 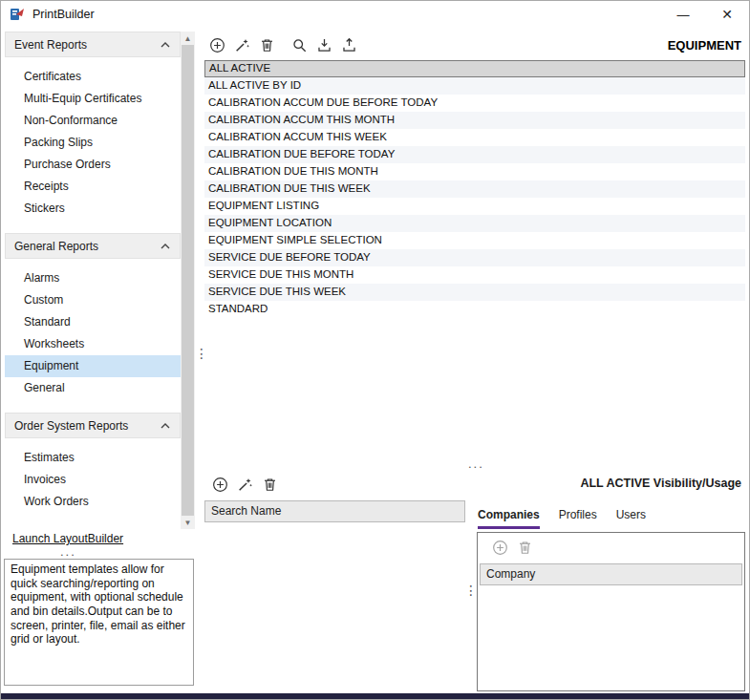 I want to click on group-label: Order System Reports, so click(x=71, y=426).